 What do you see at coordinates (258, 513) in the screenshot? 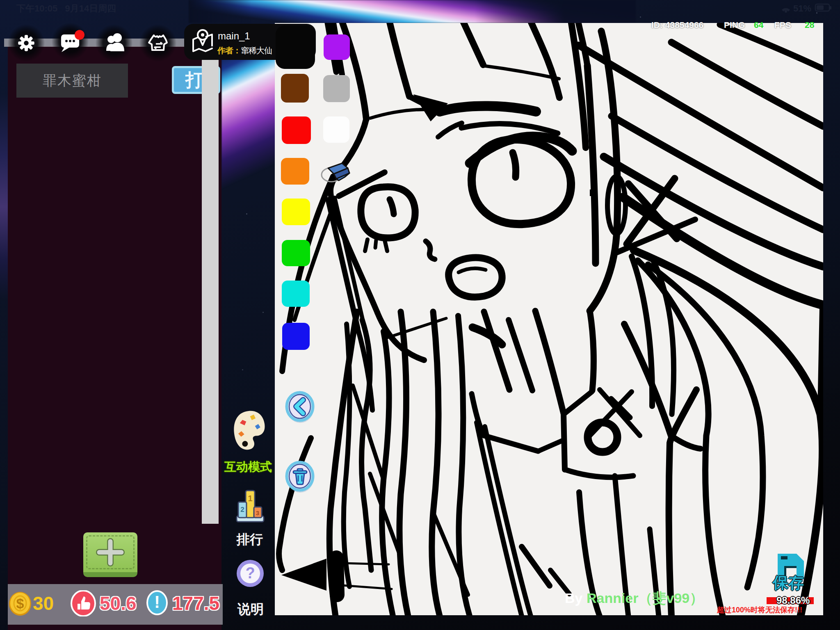
I see `svg-text: 3` at bounding box center [258, 513].